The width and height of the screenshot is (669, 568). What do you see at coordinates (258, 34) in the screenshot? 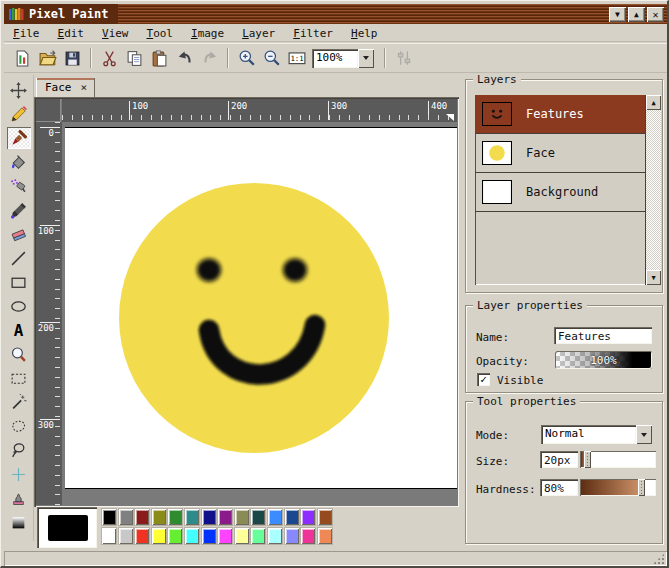
I see `menu-layer: Layer` at bounding box center [258, 34].